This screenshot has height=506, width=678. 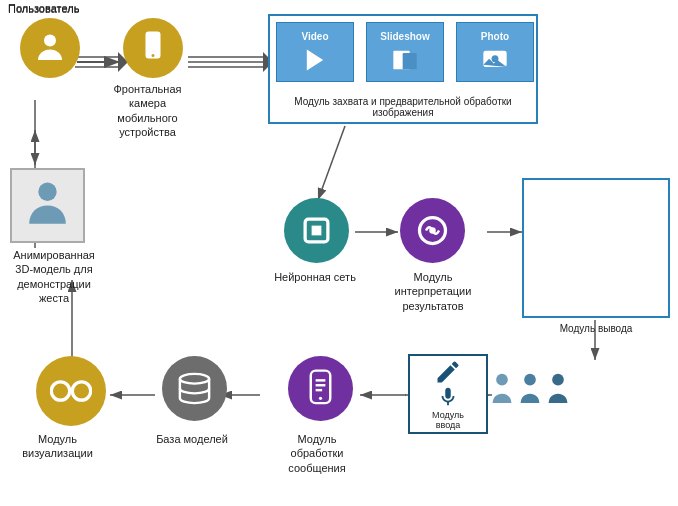 I want to click on visualization-circle, so click(x=71, y=391).